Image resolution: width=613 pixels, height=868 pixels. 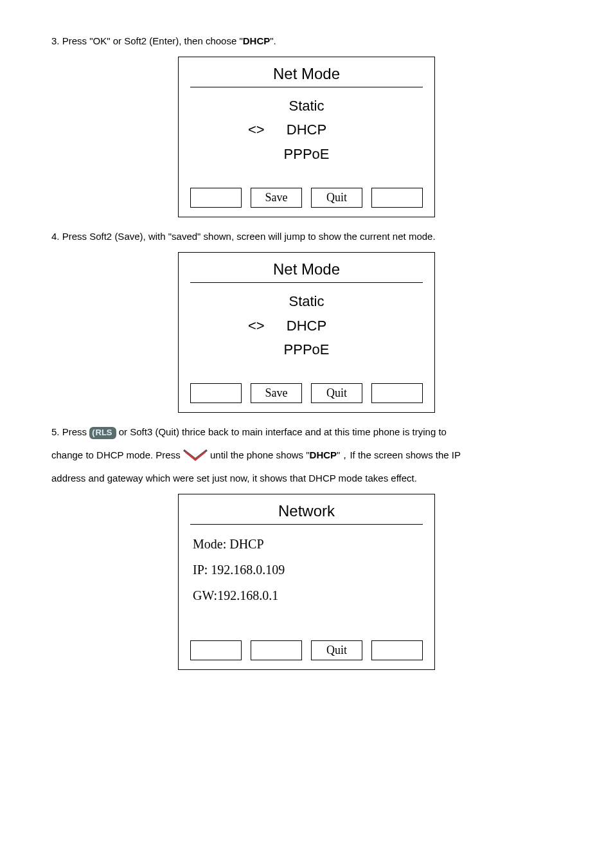 I want to click on screen-title: Network, so click(x=306, y=513).